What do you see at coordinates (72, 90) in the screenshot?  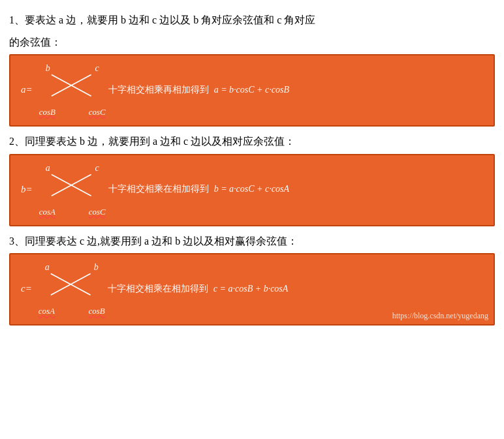 I see `box1-diagram: b c cosB cosC` at bounding box center [72, 90].